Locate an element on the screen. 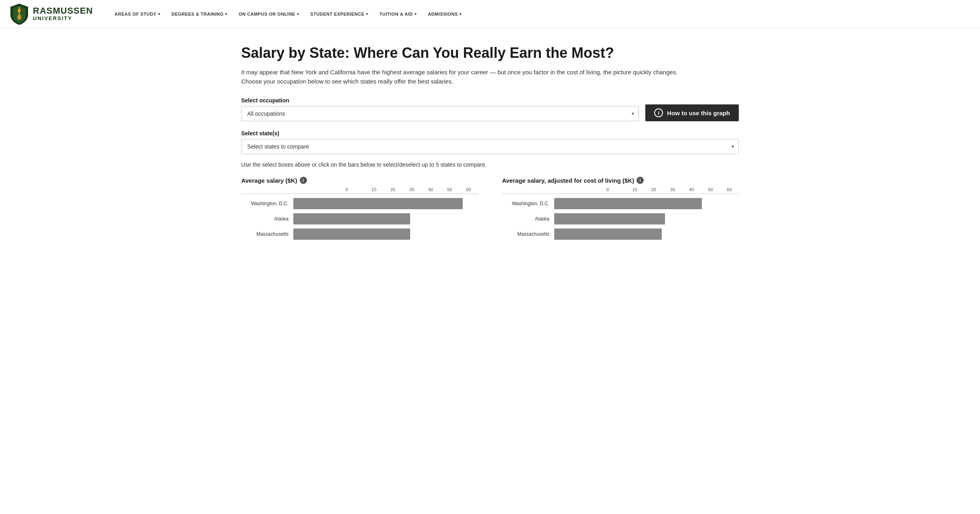 Image resolution: width=980 pixels, height=514 pixels. left-axis-tick-50: 50 is located at coordinates (449, 190).